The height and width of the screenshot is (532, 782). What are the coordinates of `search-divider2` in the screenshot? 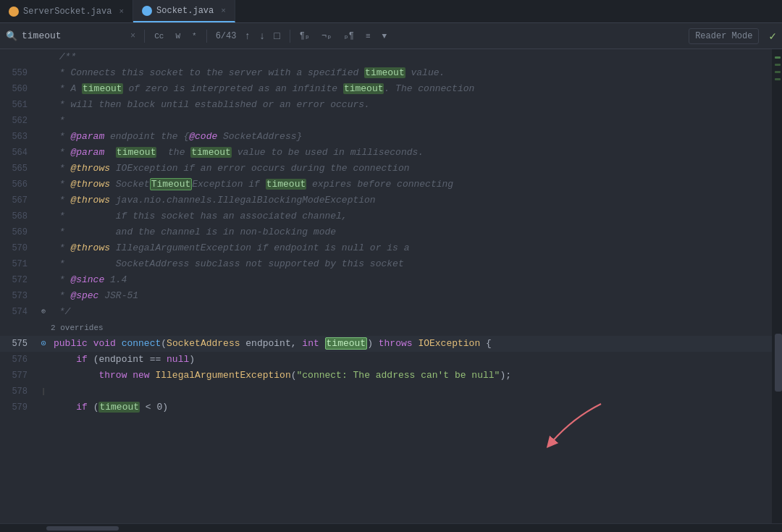 It's located at (207, 36).